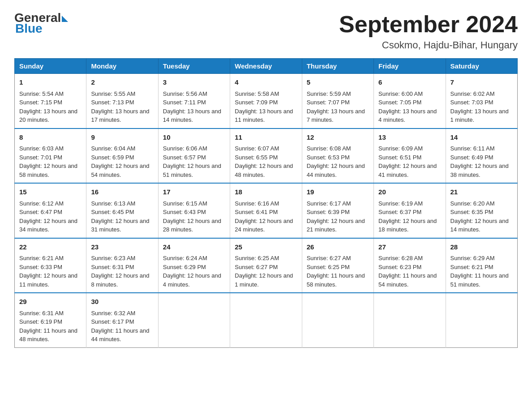 The height and width of the screenshot is (411, 532). Describe the element at coordinates (338, 217) in the screenshot. I see `day-info: Sunrise: 6:17 AMSunset: 6:39 PMDaylight:…` at that location.